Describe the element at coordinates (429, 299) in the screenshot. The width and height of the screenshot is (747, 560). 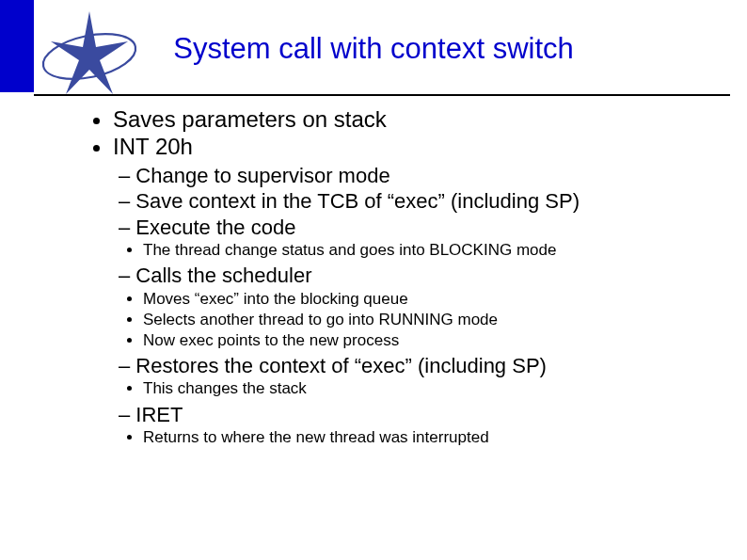
I see `bullet-item: Moves “exec” into the blocking queue` at that location.